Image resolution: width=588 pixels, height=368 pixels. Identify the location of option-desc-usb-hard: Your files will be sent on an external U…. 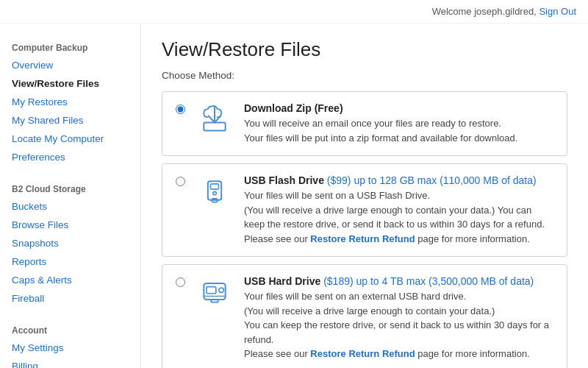
(398, 325).